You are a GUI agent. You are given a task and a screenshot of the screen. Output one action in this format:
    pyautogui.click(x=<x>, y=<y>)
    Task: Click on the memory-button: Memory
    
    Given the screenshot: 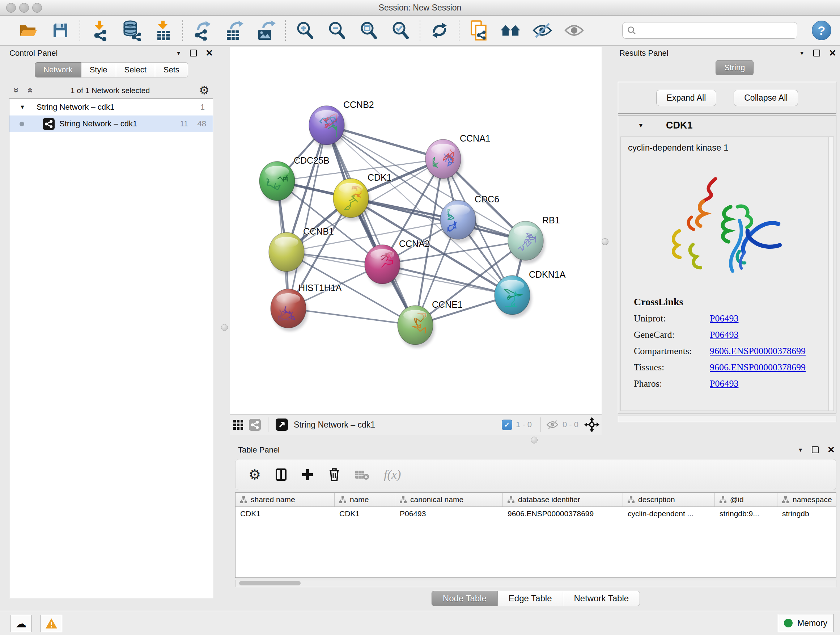 What is the action you would take?
    pyautogui.click(x=806, y=623)
    